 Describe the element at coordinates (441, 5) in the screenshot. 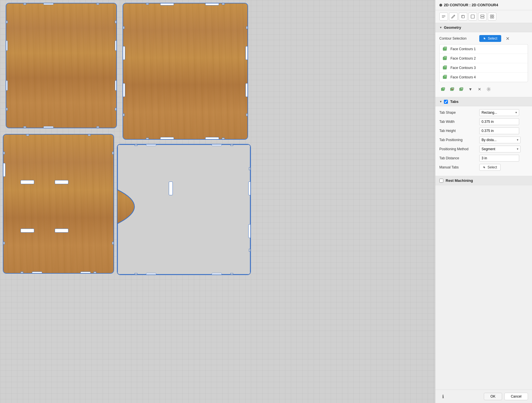

I see `header-dot` at that location.